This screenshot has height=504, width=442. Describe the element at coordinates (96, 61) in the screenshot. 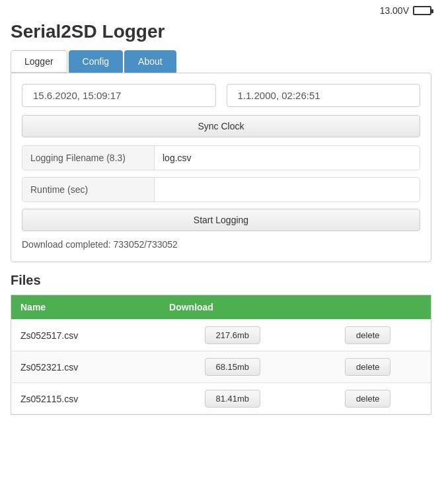

I see `tab-config: Config` at that location.